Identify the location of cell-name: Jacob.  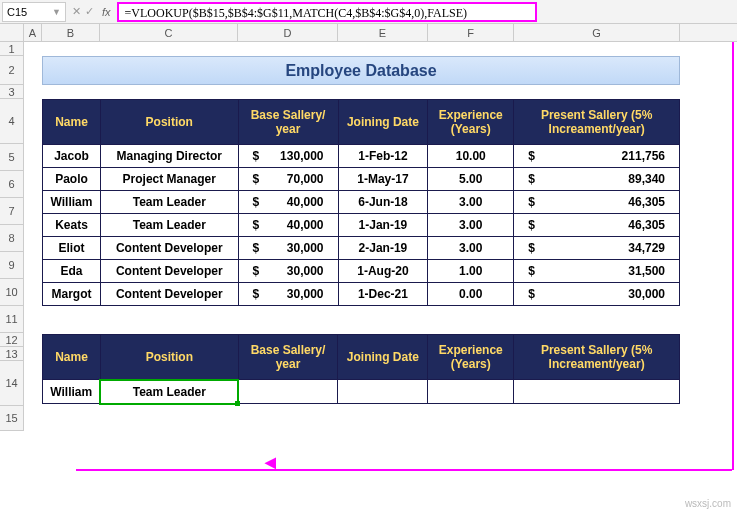
(72, 156).